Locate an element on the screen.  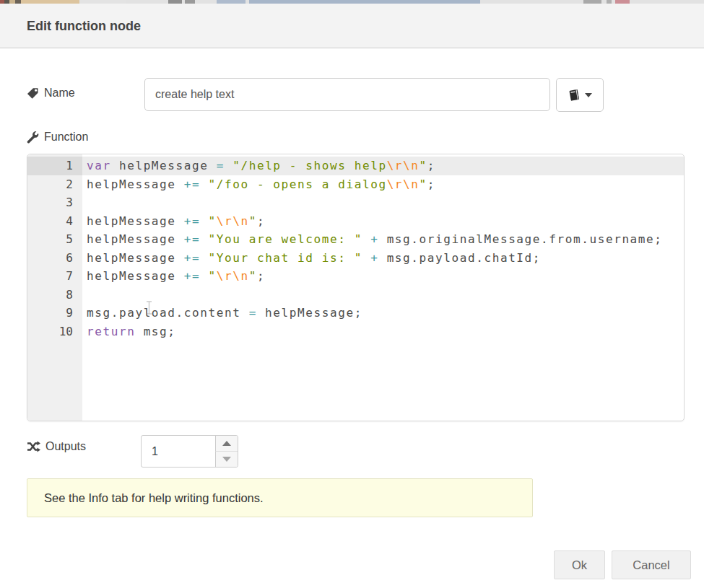
code-token: msg.payload.chatId; is located at coordinates (459, 258).